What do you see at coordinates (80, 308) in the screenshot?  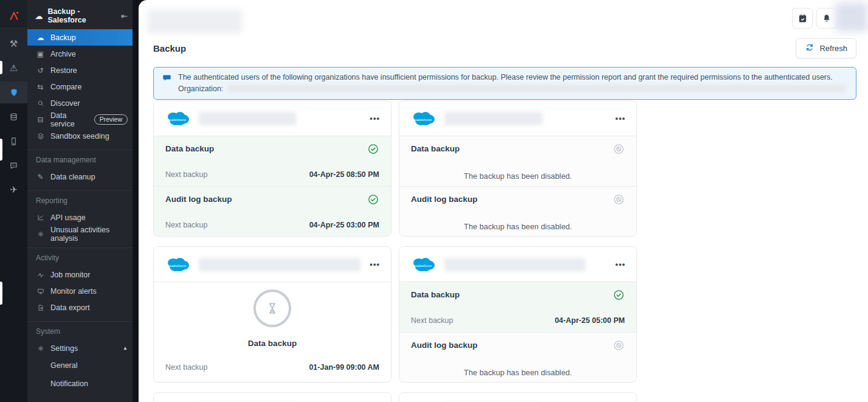 I see `sidebar-item-data-export: Data export` at bounding box center [80, 308].